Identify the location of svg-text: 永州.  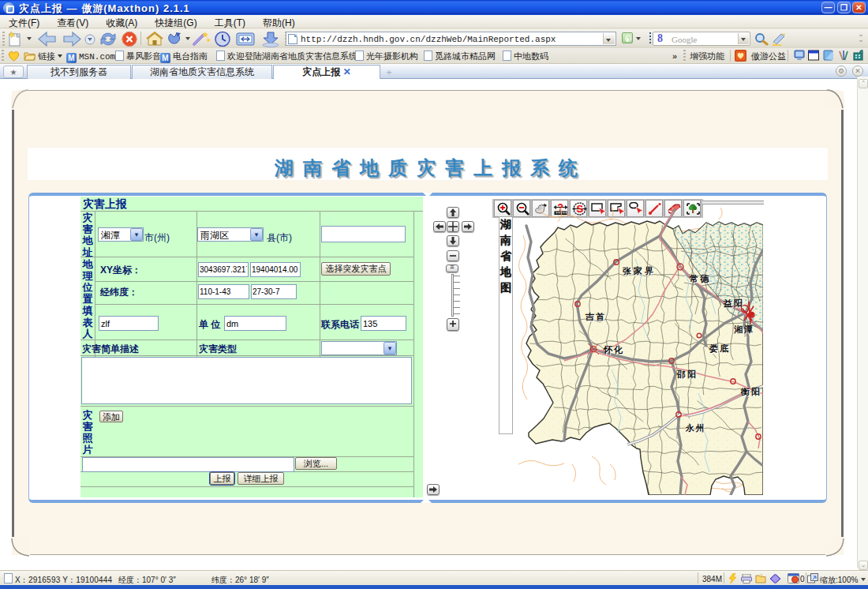
(696, 428).